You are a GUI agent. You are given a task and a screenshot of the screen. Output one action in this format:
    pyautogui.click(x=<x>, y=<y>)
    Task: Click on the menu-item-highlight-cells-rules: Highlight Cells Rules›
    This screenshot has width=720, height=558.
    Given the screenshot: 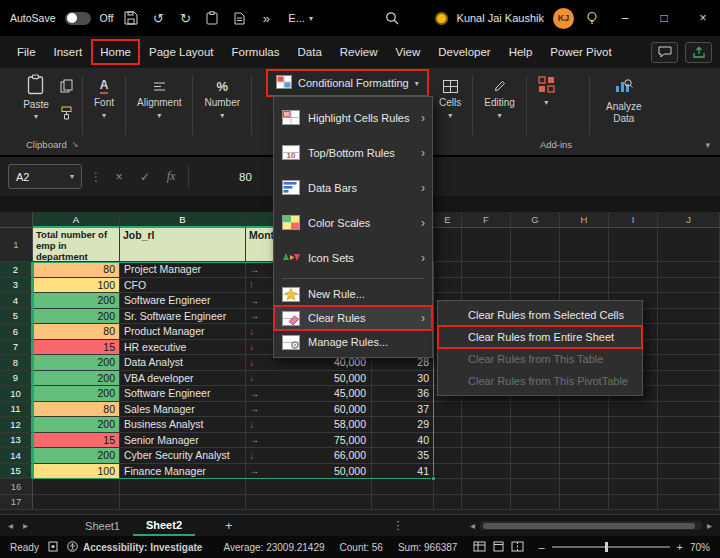 What is the action you would take?
    pyautogui.click(x=353, y=118)
    